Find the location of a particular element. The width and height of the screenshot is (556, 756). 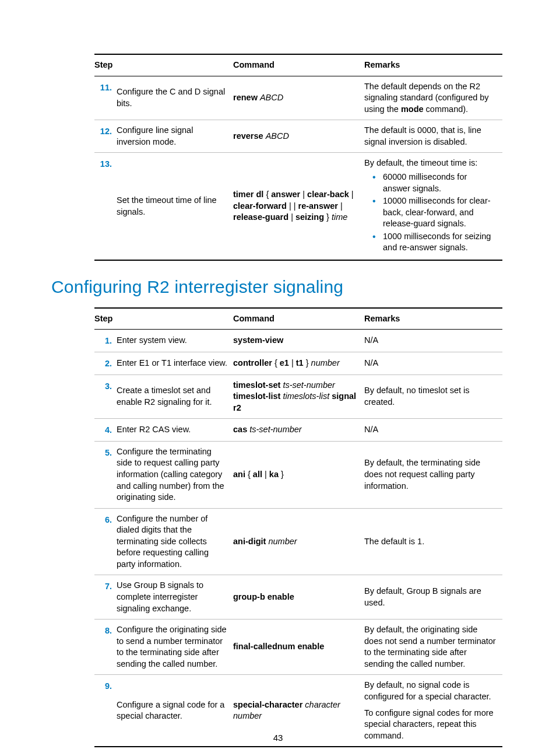

remarks-cell: By default, Group B signals are used. is located at coordinates (434, 597).